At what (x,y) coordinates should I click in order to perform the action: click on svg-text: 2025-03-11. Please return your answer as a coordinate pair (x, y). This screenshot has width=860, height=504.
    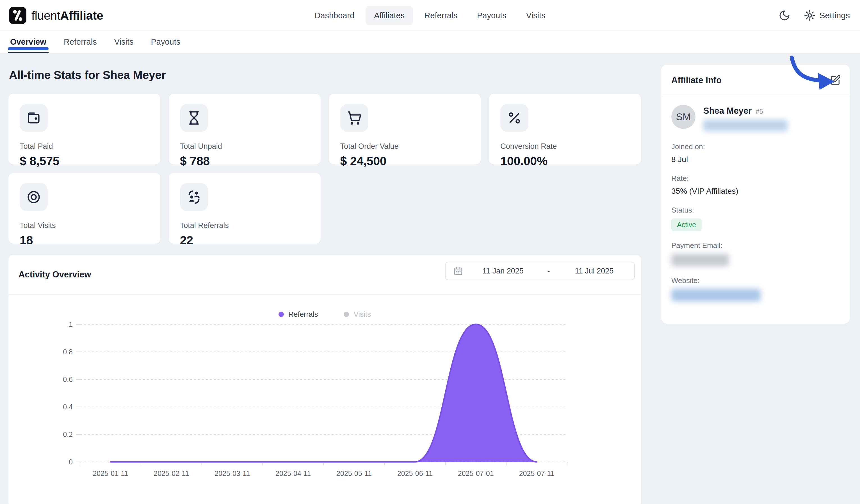
    Looking at the image, I should click on (232, 474).